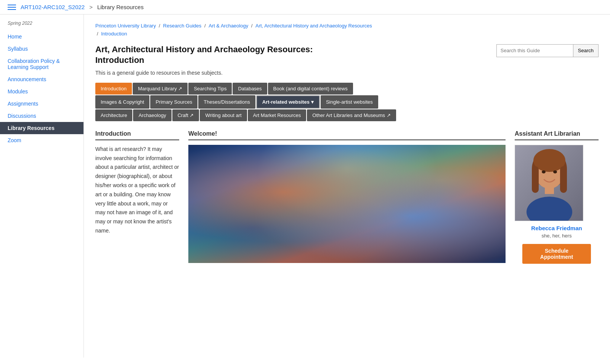 This screenshot has height=364, width=610. Describe the element at coordinates (535, 51) in the screenshot. I see `search-input` at that location.